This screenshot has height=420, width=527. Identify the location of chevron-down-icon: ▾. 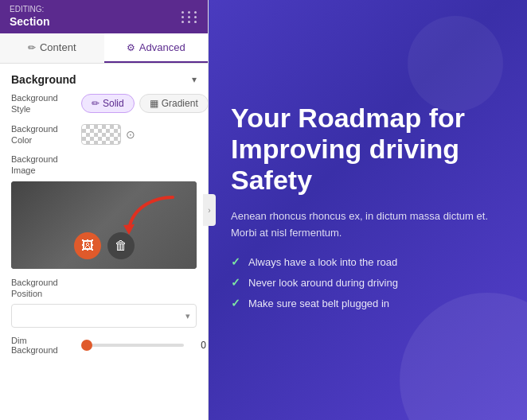
(194, 80).